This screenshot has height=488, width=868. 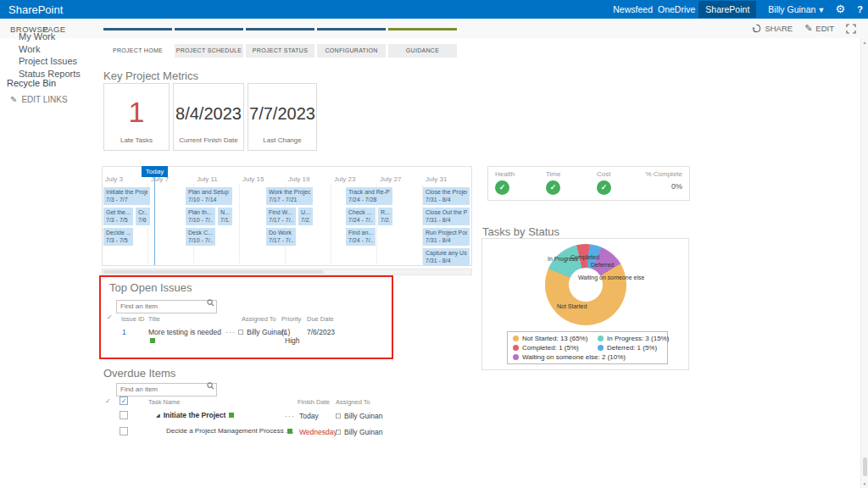 What do you see at coordinates (841, 9) in the screenshot?
I see `gear-icon: ⚙` at bounding box center [841, 9].